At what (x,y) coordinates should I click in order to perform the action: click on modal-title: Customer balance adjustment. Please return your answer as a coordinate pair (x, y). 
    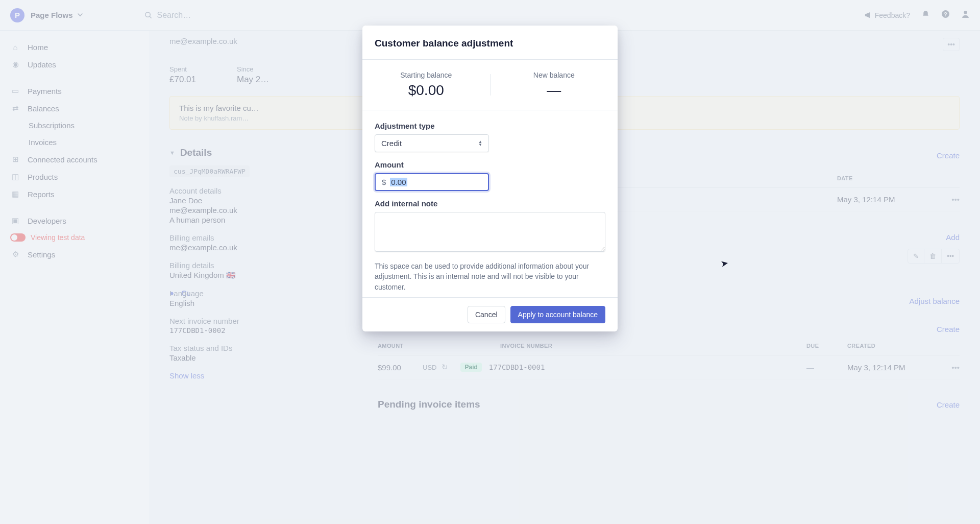
    Looking at the image, I should click on (490, 43).